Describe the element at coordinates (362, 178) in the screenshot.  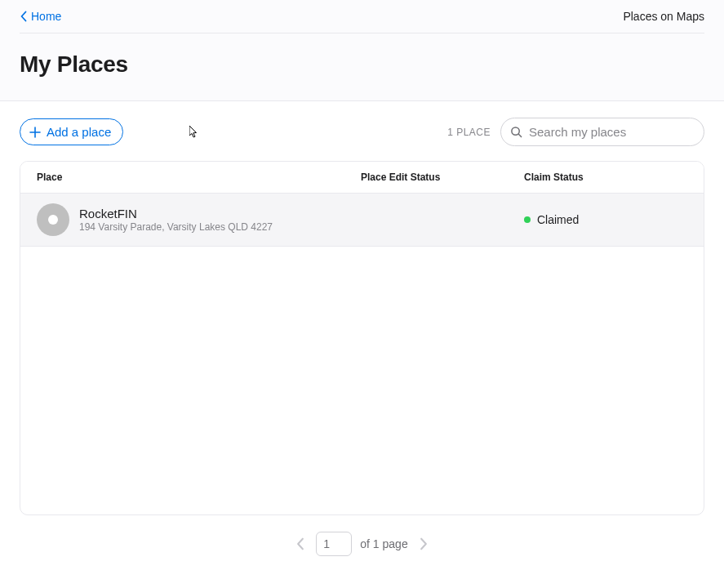
I see `table-header: Place Place Edit Status Claim Status` at that location.